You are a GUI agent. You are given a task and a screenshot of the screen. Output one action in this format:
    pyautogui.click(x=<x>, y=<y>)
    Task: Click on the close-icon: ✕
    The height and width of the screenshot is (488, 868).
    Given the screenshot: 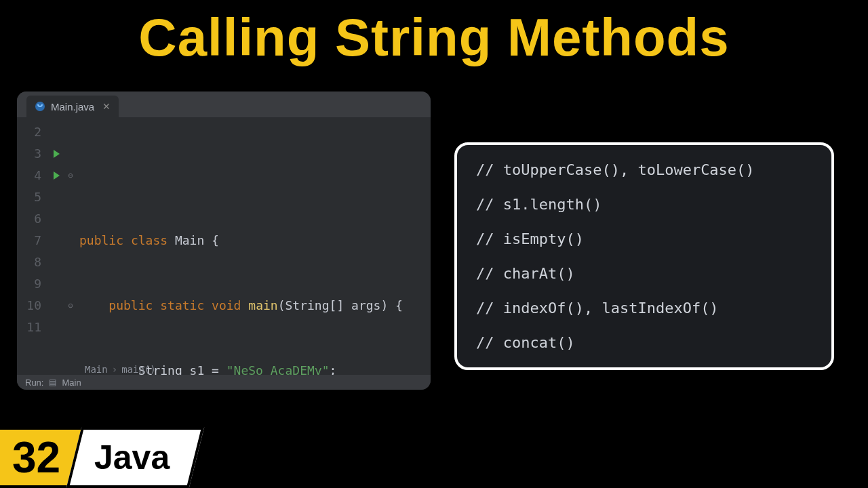 What is the action you would take?
    pyautogui.click(x=106, y=106)
    